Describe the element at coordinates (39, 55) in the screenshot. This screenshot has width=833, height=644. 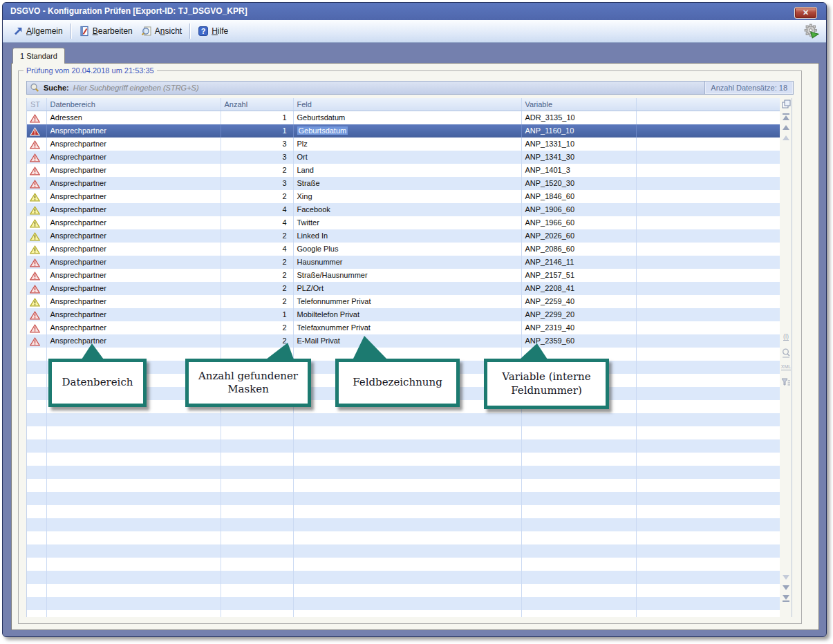
I see `tab-standard: 1 Standard` at that location.